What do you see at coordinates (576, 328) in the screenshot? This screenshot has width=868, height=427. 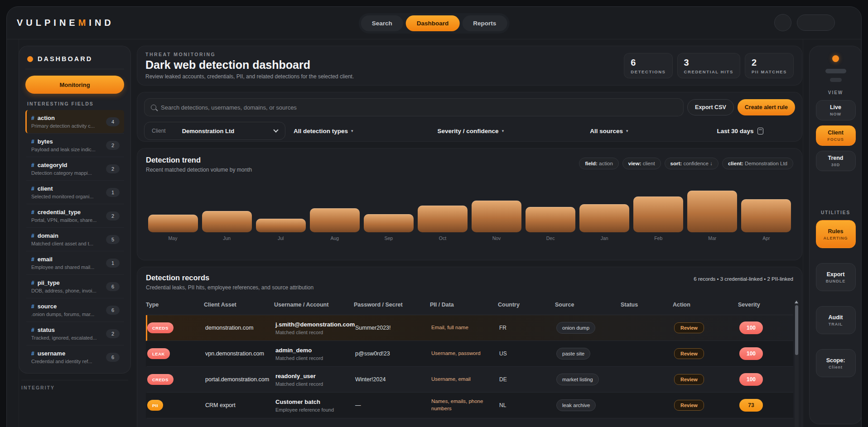 I see `source-tag: onion dump` at bounding box center [576, 328].